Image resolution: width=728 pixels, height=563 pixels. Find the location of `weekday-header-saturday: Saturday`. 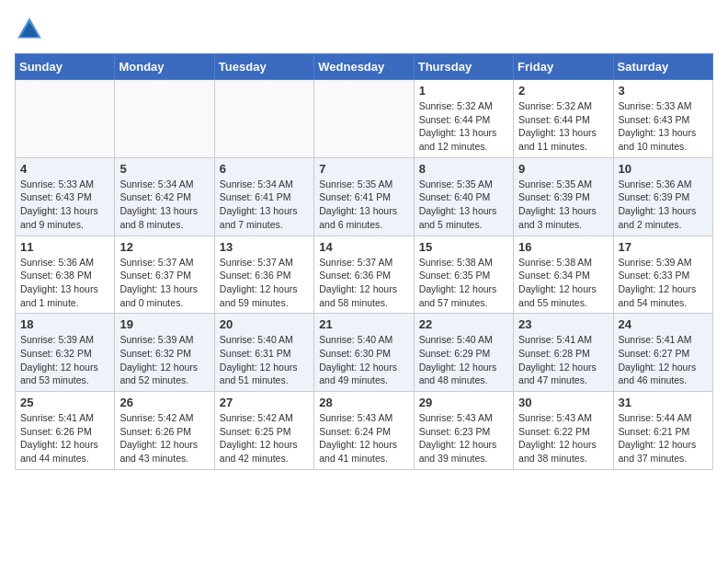

weekday-header-saturday: Saturday is located at coordinates (663, 67).